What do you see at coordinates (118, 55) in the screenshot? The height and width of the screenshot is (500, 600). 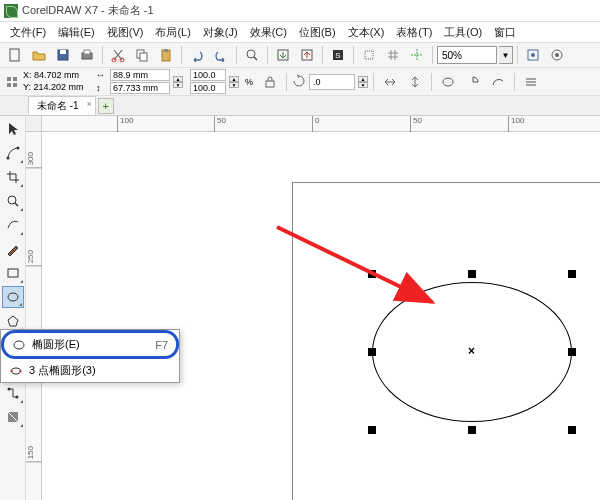 I see `cut-button` at bounding box center [118, 55].